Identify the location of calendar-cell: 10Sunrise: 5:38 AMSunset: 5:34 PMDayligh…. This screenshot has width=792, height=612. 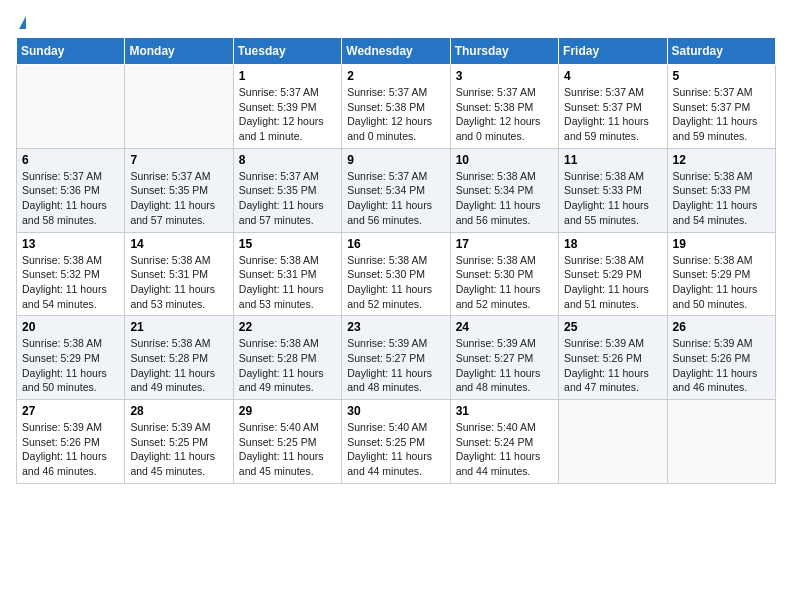
(504, 190).